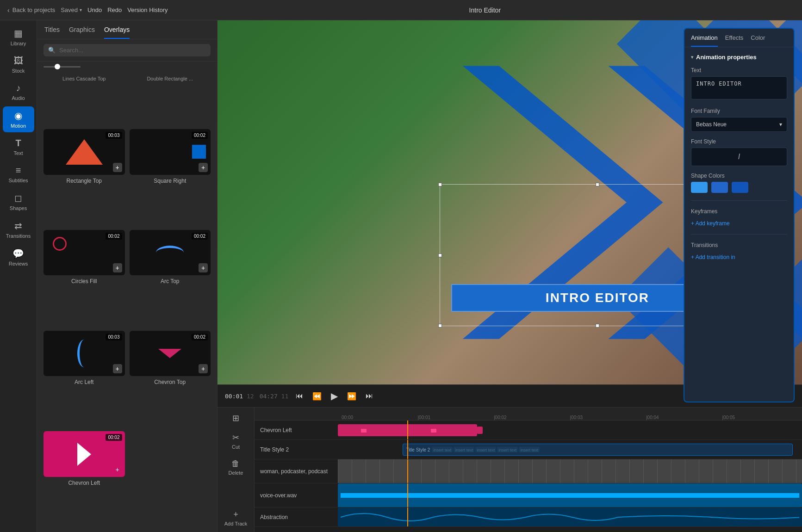 The image size is (802, 532). I want to click on track-label-music: Abstraction, so click(296, 517).